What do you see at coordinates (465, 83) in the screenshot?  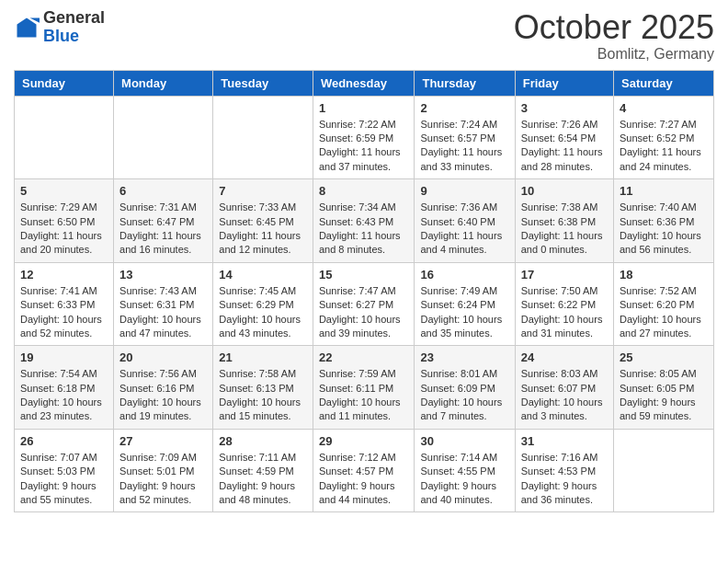 I see `day-header-thursday: Thursday` at bounding box center [465, 83].